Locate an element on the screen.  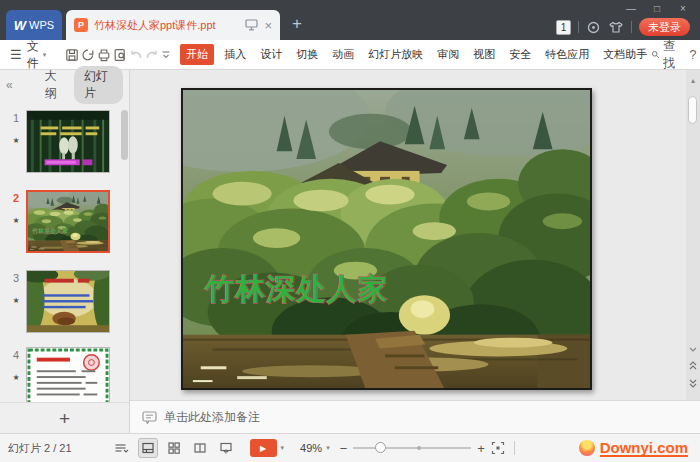
file-menu: 文件 is located at coordinates (33, 55).